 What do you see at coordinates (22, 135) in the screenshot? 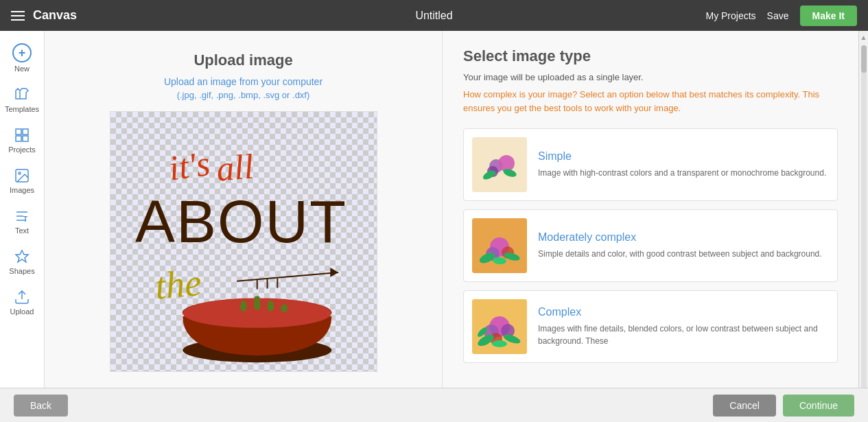
I see `grid-icon` at bounding box center [22, 135].